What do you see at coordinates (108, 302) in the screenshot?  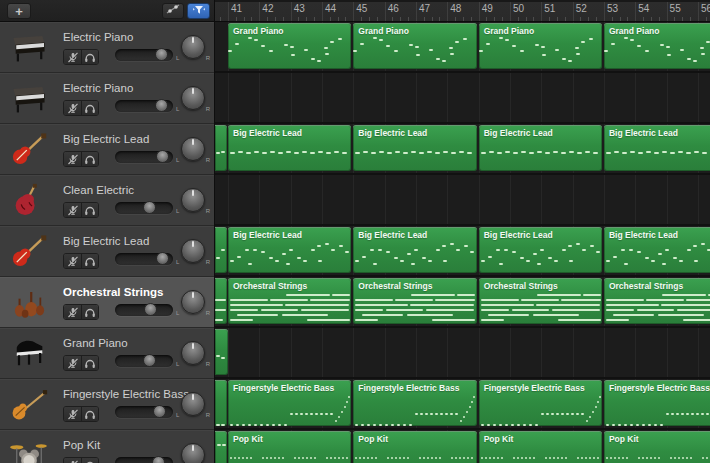 I see `track-header-row: Orchestral StringsLR` at bounding box center [108, 302].